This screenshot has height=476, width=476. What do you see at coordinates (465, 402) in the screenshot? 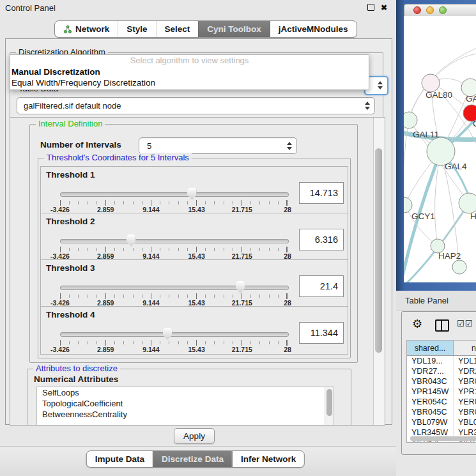
I see `cell-name: YER0` at bounding box center [465, 402].